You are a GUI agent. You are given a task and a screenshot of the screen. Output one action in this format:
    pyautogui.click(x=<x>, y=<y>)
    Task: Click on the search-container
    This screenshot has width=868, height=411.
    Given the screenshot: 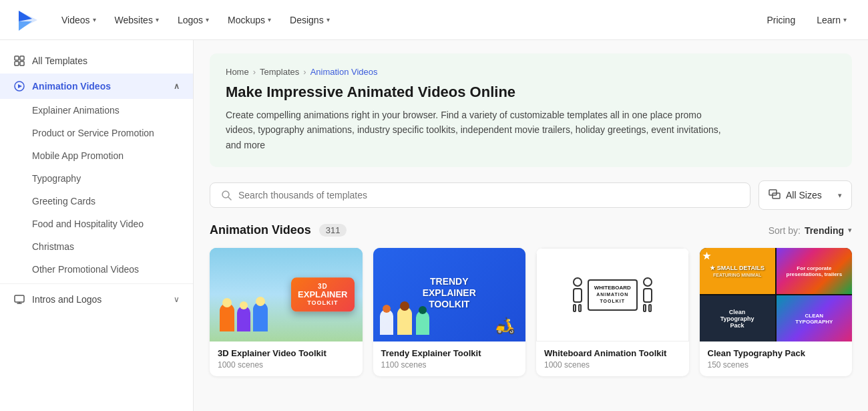 What is the action you would take?
    pyautogui.click(x=480, y=195)
    